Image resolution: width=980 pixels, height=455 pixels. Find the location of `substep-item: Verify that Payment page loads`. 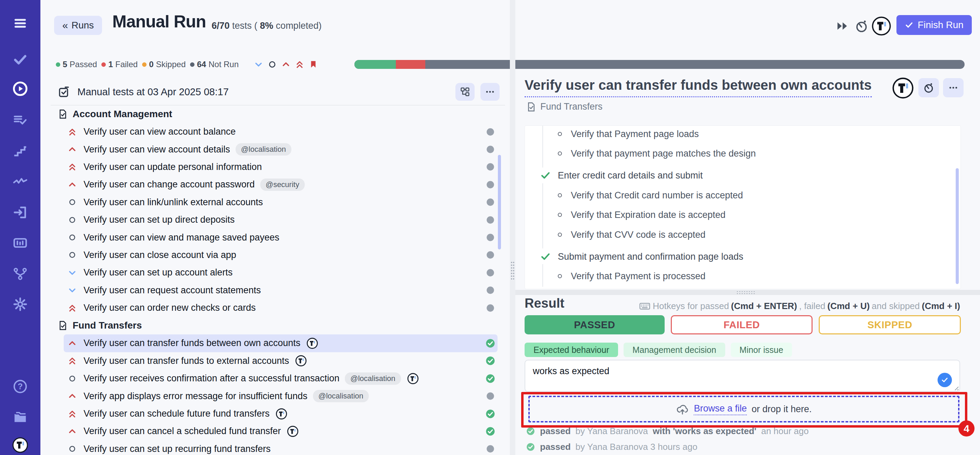

substep-item: Verify that Payment page loads is located at coordinates (612, 134).